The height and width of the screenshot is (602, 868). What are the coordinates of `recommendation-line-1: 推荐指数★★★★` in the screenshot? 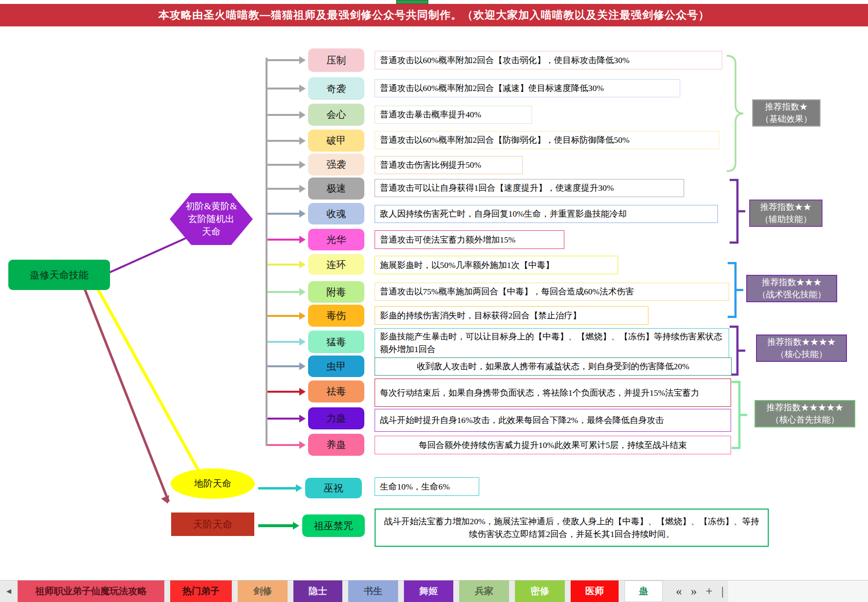 It's located at (801, 342).